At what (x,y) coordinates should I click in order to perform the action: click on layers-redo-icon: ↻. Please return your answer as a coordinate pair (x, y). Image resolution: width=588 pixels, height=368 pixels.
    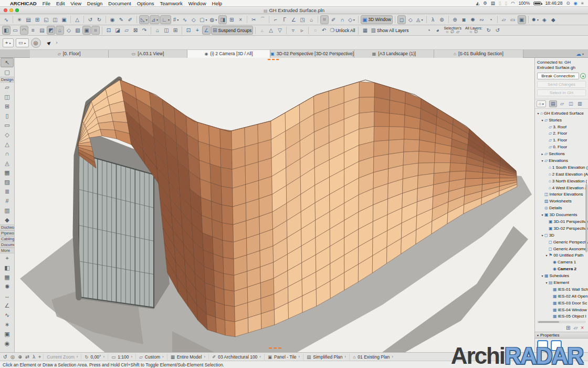
    Looking at the image, I should click on (489, 30).